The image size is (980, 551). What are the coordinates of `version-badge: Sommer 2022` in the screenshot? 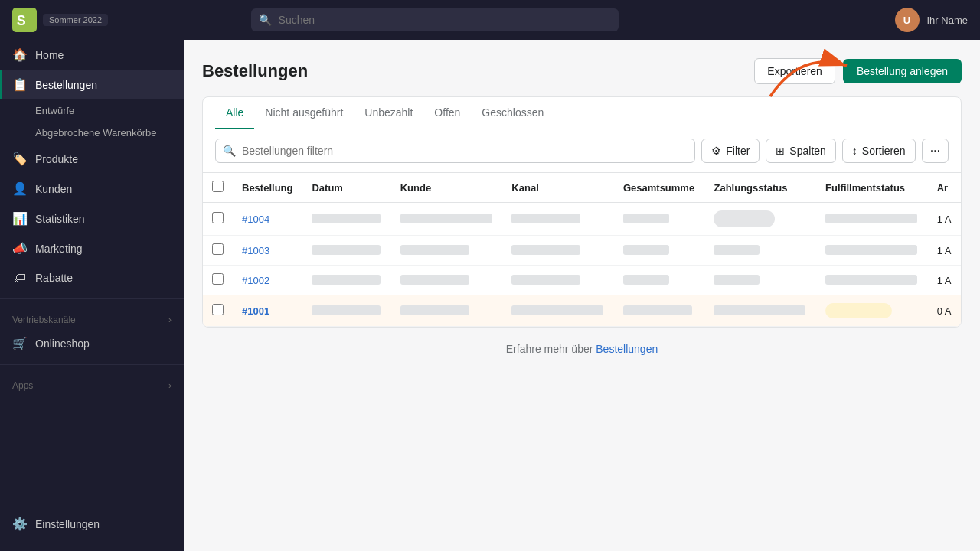 It's located at (75, 20).